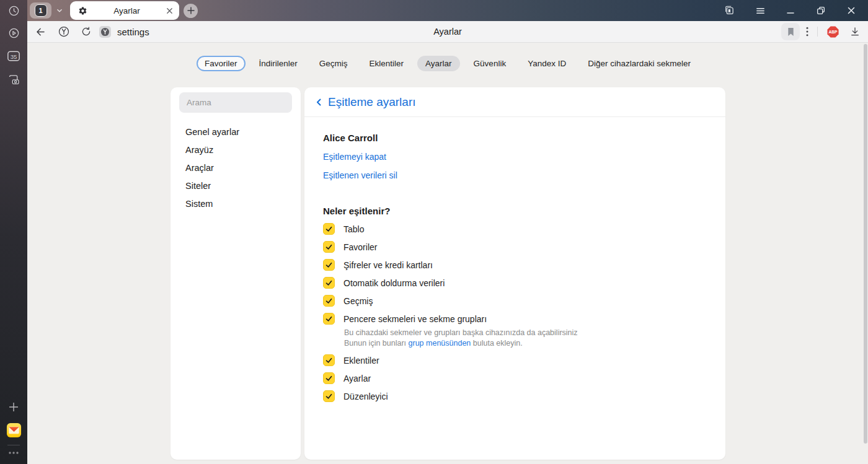  Describe the element at coordinates (14, 57) in the screenshot. I see `svg-text: 35` at that location.